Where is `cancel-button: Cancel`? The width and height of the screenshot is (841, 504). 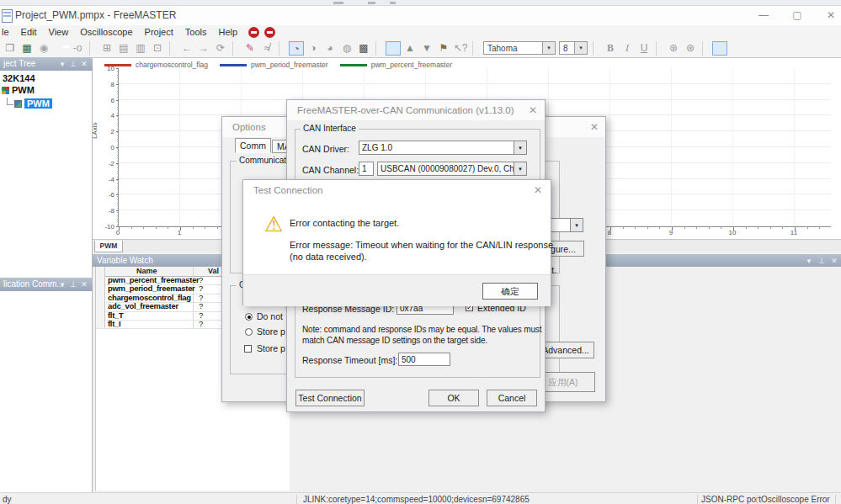
cancel-button: Cancel is located at coordinates (512, 398).